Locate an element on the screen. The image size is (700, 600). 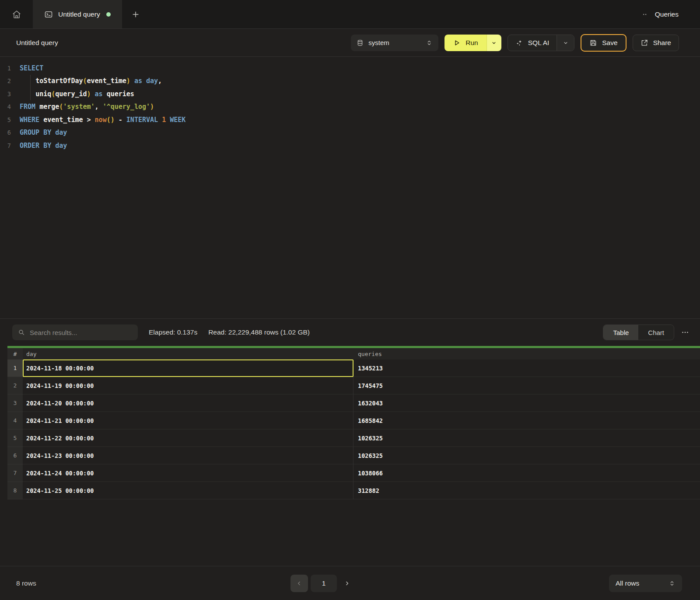
line-number: 2 is located at coordinates (10, 81).